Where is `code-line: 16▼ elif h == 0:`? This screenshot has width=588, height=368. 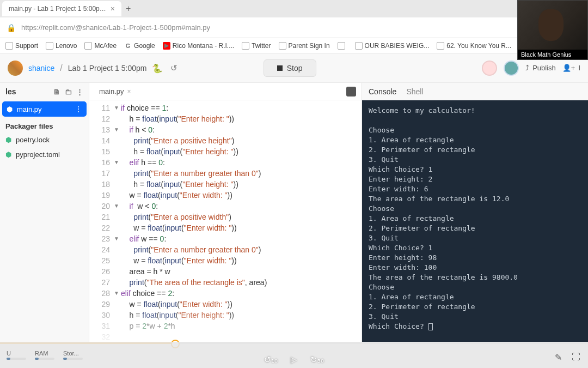
code-line: 16▼ elif h == 0: is located at coordinates (225, 162).